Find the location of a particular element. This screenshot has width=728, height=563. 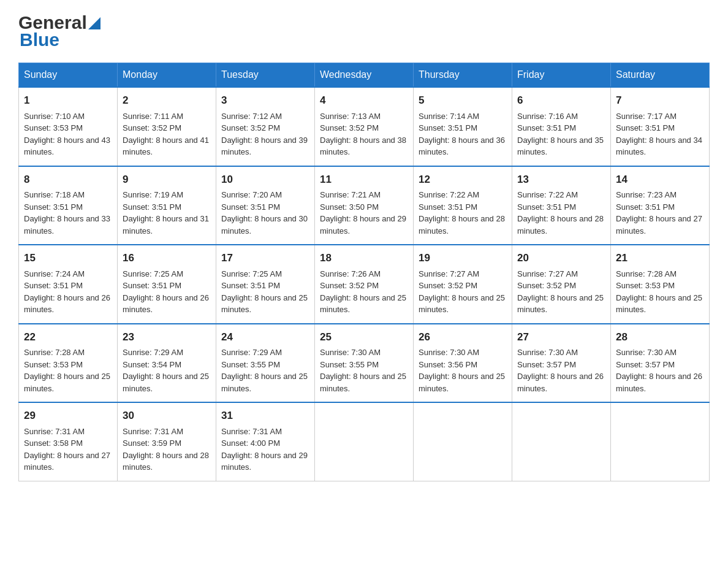

day-info: Sunrise: 7:31 AMSunset: 3:58 PMDaylight:… is located at coordinates (68, 450).